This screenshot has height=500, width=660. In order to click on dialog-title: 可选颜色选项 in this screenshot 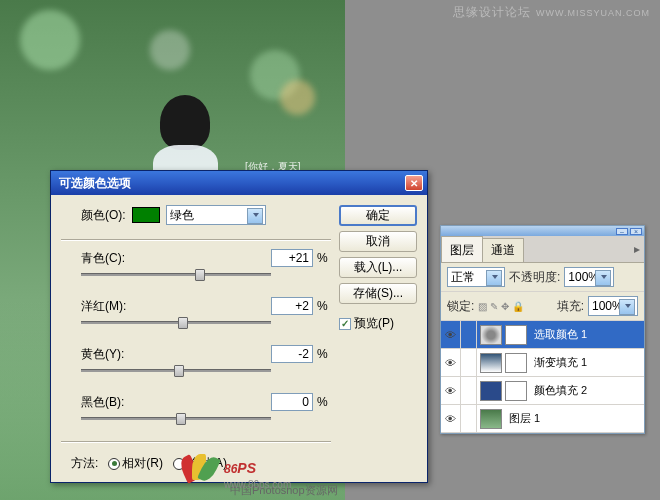, I will do `click(230, 184)`.